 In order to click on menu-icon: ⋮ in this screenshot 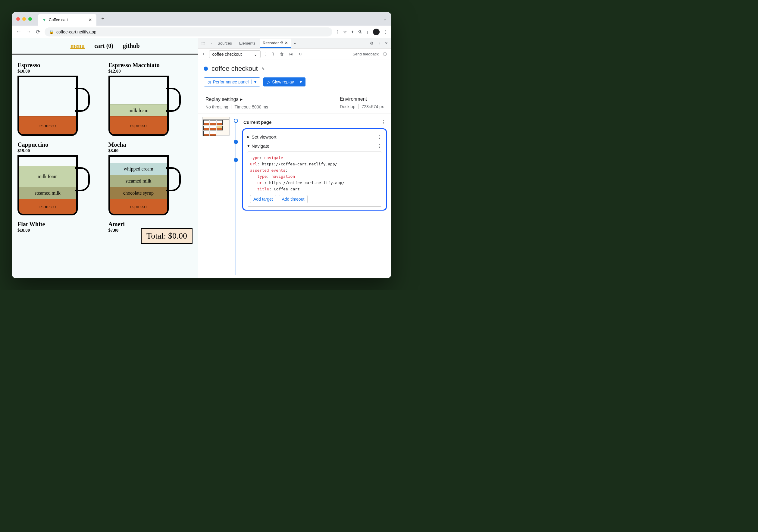, I will do `click(386, 32)`.